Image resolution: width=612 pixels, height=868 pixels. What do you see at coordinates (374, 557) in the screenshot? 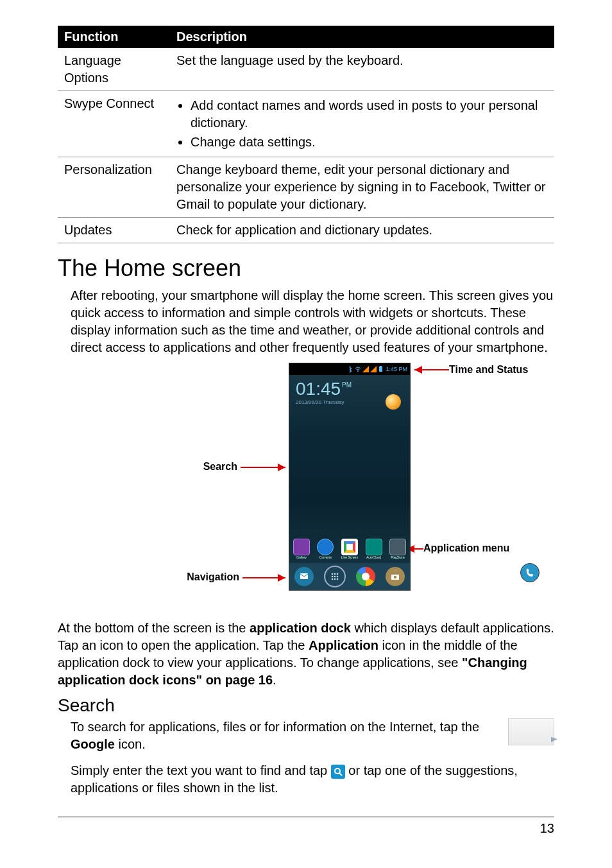
I see `app-label: AcerCloud` at bounding box center [374, 557].